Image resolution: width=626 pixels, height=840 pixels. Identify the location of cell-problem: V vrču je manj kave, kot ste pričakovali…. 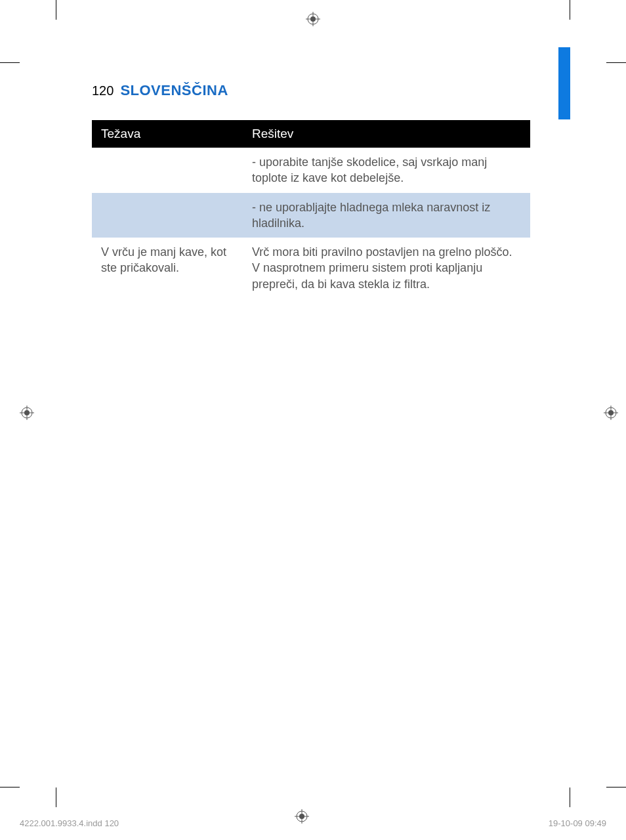
(167, 268).